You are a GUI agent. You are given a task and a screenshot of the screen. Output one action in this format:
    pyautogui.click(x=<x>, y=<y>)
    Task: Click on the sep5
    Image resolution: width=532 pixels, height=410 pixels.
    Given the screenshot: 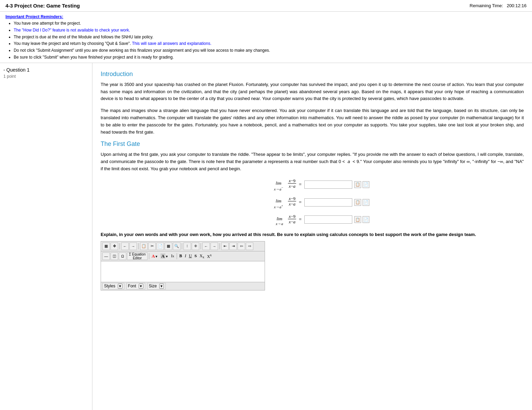 What is the action you would take?
    pyautogui.click(x=220, y=246)
    